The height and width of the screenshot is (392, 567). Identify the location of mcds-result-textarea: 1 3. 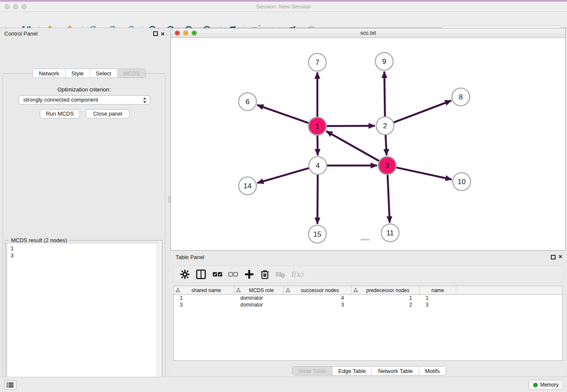
(84, 317).